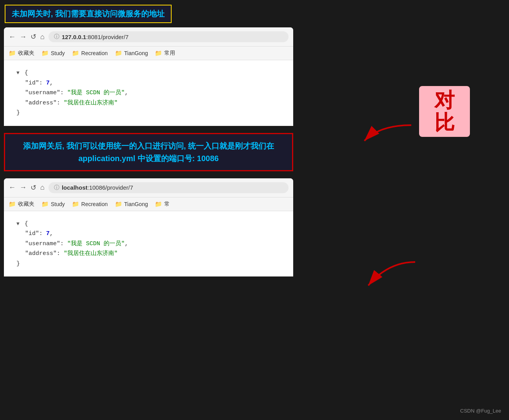 This screenshot has height=420, width=509. I want to click on json-brace-close-2: }, so click(18, 264).